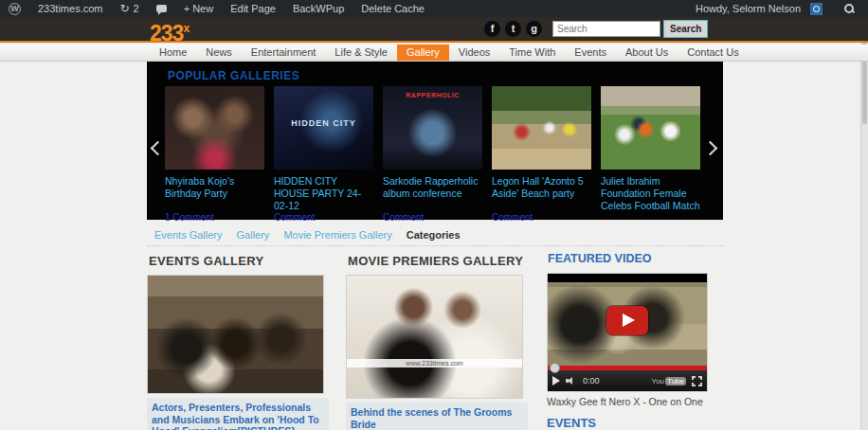 The image size is (868, 430). Describe the element at coordinates (318, 9) in the screenshot. I see `backwpup-label: BackWPup` at that location.